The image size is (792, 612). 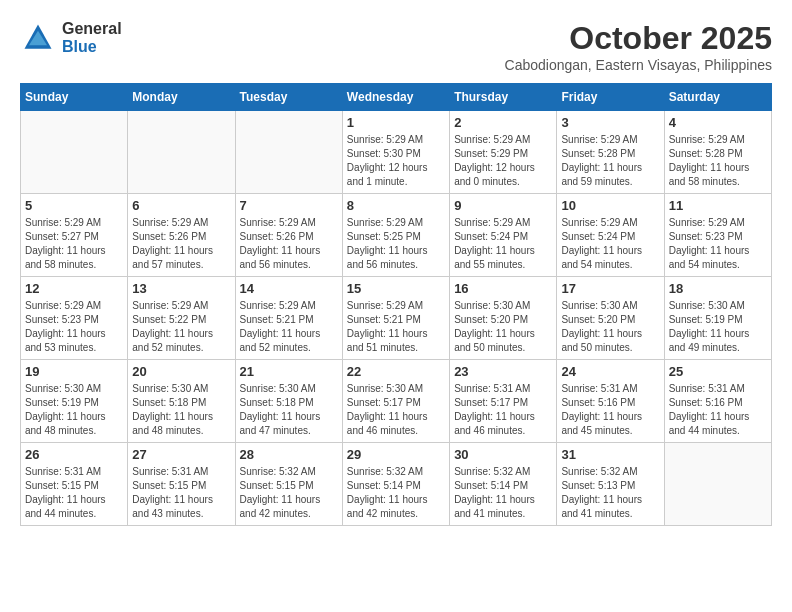 What do you see at coordinates (74, 410) in the screenshot?
I see `day-info: Sunrise: 5:30 AM Sunset: 5:19 PM Dayligh…` at bounding box center [74, 410].